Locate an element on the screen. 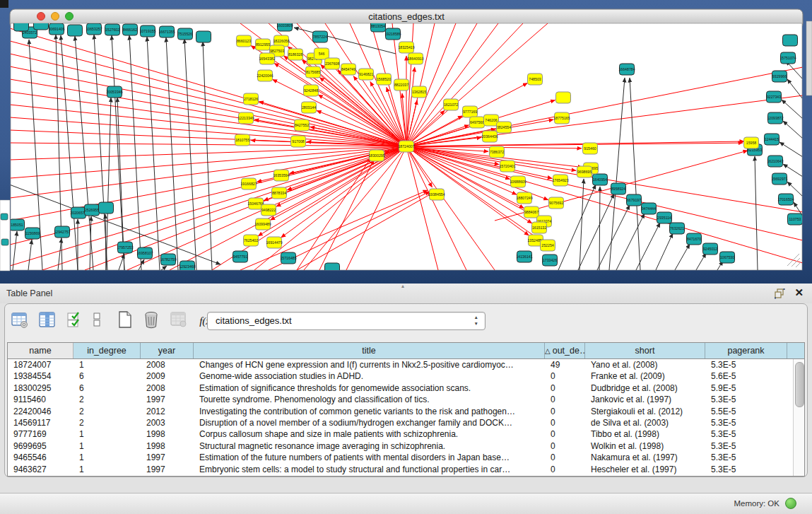  float-panel-icon is located at coordinates (779, 293).